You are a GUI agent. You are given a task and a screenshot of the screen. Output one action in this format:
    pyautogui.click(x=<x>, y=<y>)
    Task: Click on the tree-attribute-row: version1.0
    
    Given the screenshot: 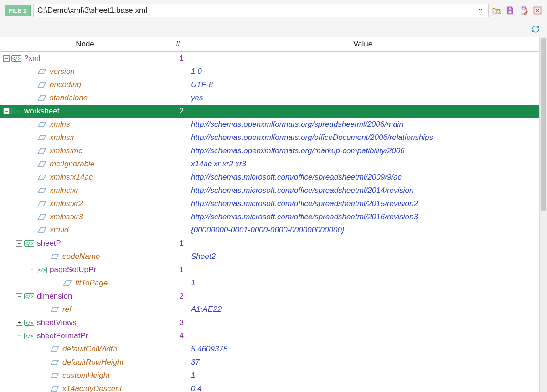 What is the action you would take?
    pyautogui.click(x=270, y=72)
    